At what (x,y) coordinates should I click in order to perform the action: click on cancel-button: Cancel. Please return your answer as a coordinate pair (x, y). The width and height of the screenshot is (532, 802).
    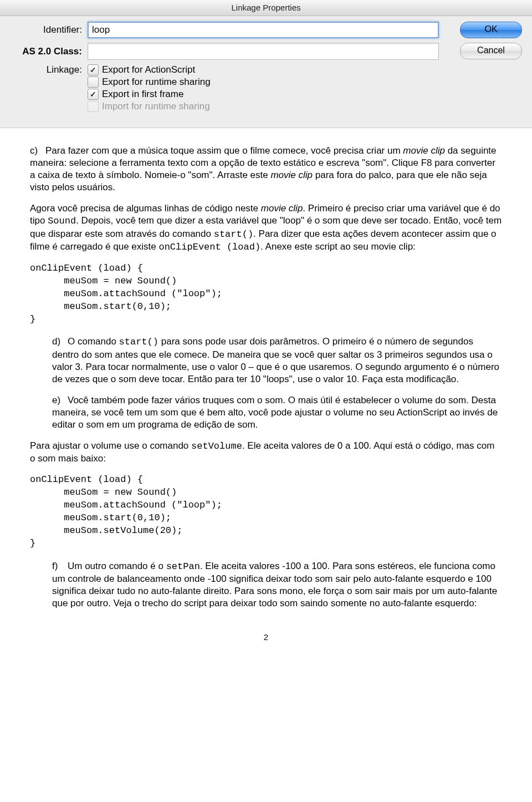
    Looking at the image, I should click on (491, 51).